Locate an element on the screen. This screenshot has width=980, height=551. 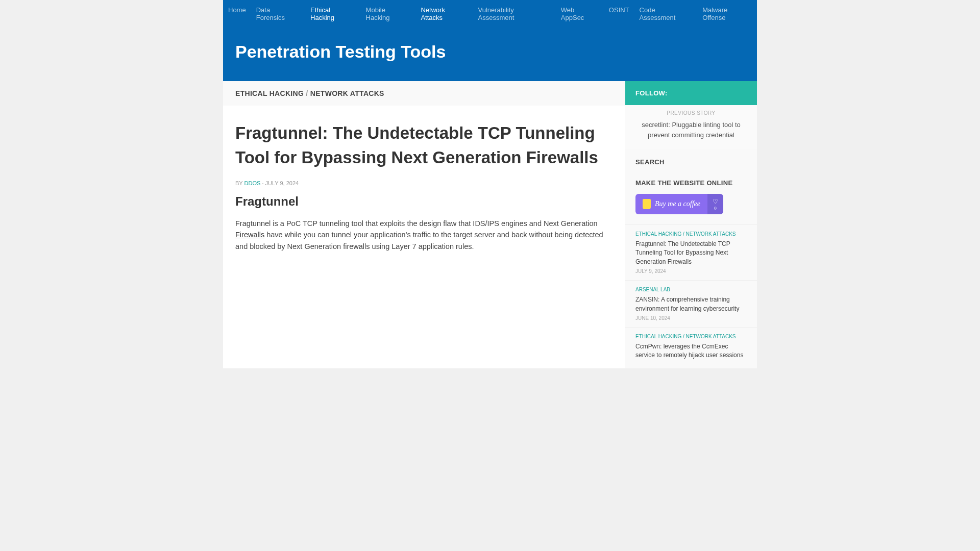
related-item: ETHICAL HACKING / NETWORK ATTACKS CcmPwn… is located at coordinates (691, 348).